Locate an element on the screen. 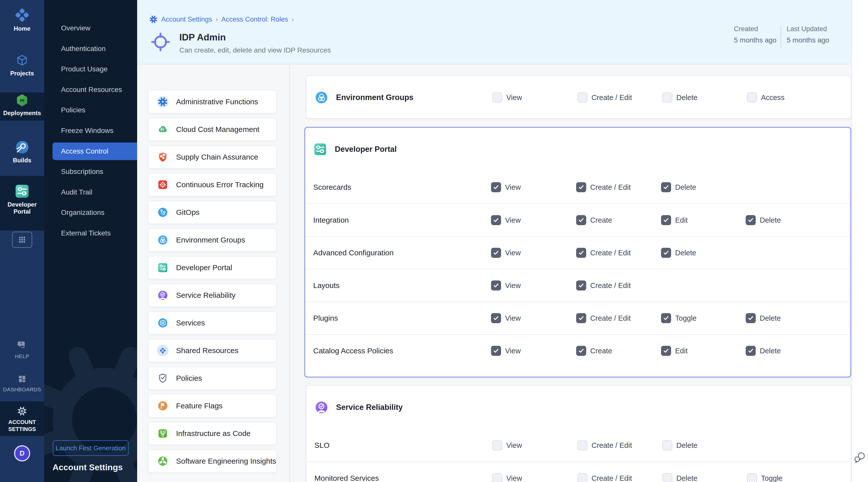 This screenshot has height=482, width=868. rail-item-developer-portal: DeveloperPortal is located at coordinates (22, 199).